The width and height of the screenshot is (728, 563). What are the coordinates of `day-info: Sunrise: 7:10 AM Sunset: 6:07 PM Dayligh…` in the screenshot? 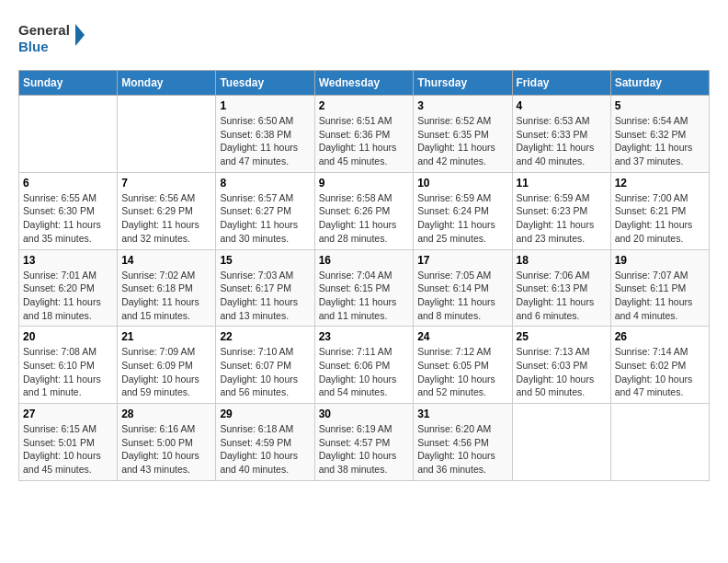 It's located at (265, 372).